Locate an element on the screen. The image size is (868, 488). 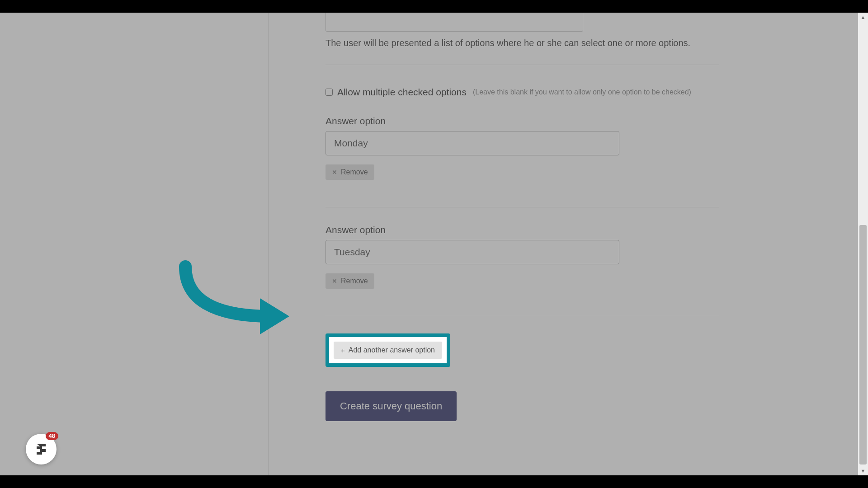
widget-notification-badge: 48 is located at coordinates (52, 436).